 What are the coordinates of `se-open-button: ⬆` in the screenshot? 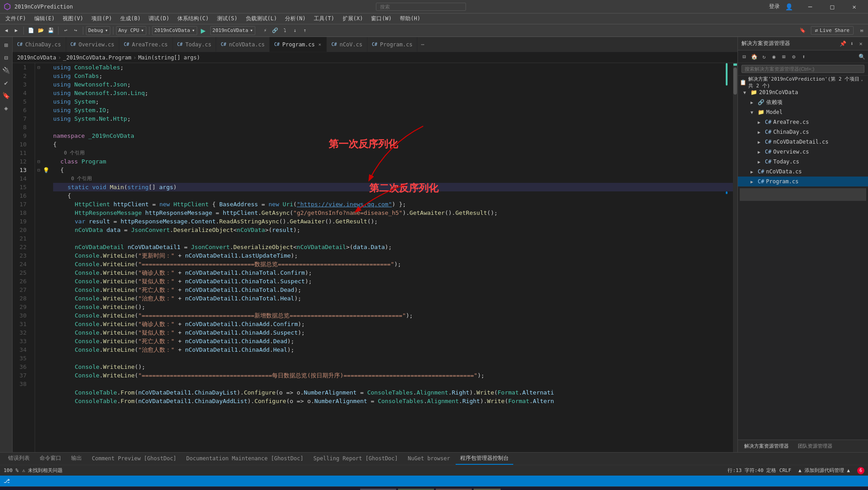 It's located at (804, 57).